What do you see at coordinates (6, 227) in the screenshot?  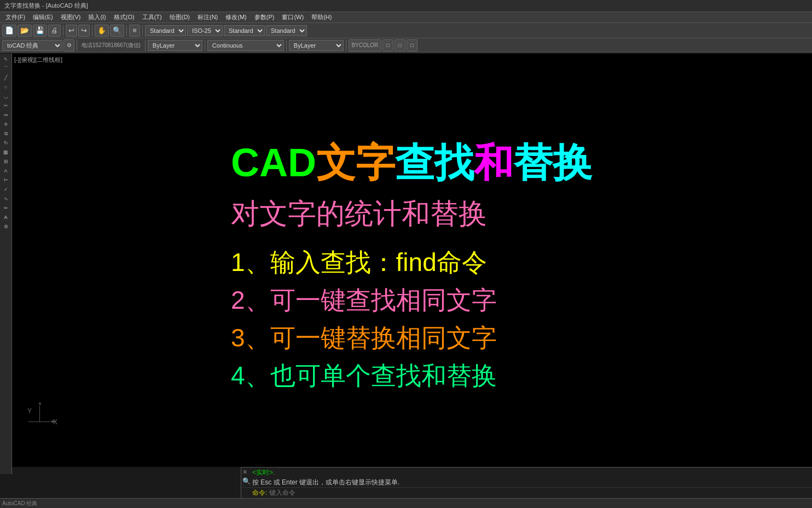 I see `tool-settings: ⚙` at bounding box center [6, 227].